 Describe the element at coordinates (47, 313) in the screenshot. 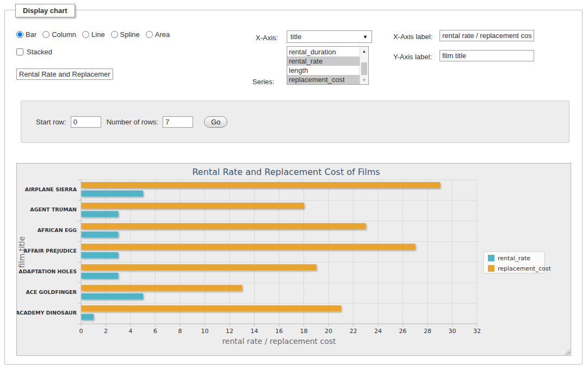

I see `category-label: ACADEMY DINOSAUR` at that location.